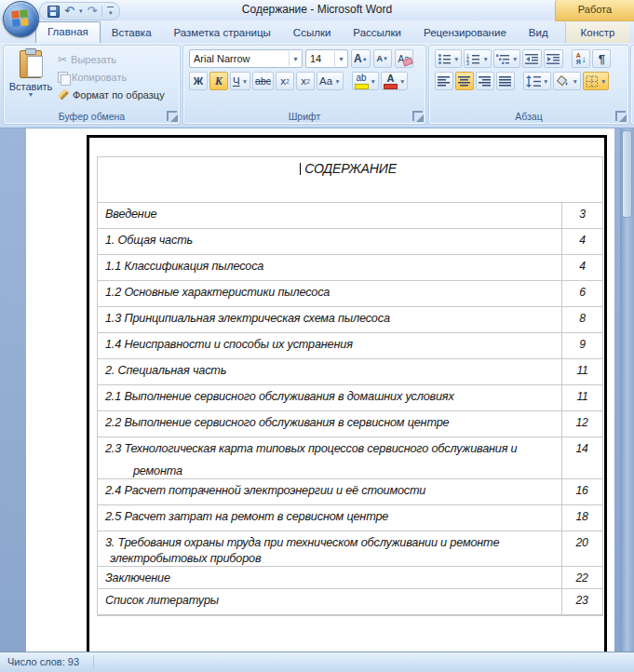  I want to click on table-row: 1. Общая часть4, so click(350, 242).